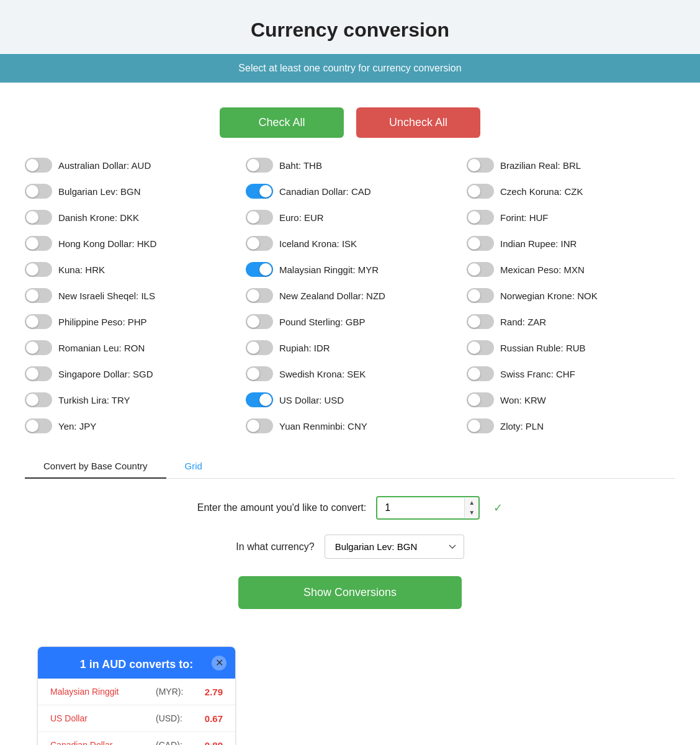 The image size is (700, 745). Describe the element at coordinates (418, 123) in the screenshot. I see `uncheck-all-button: Uncheck All` at that location.